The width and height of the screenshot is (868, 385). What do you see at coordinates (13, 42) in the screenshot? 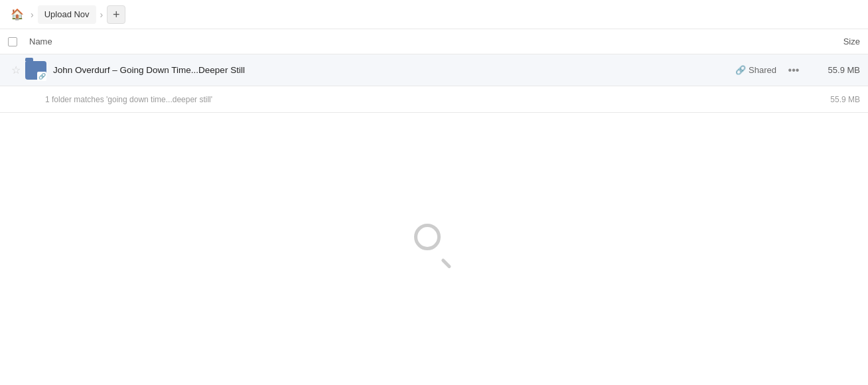
I see `select-all-checkbox` at bounding box center [13, 42].